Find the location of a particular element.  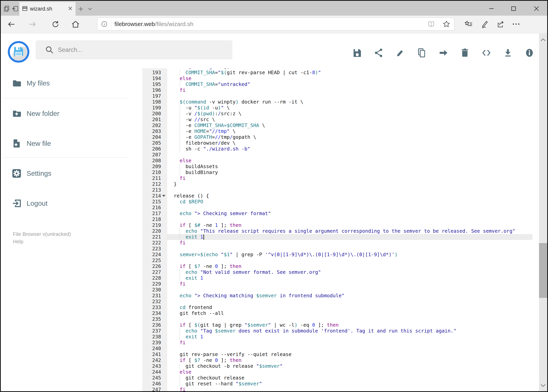

search-box is located at coordinates (134, 50).